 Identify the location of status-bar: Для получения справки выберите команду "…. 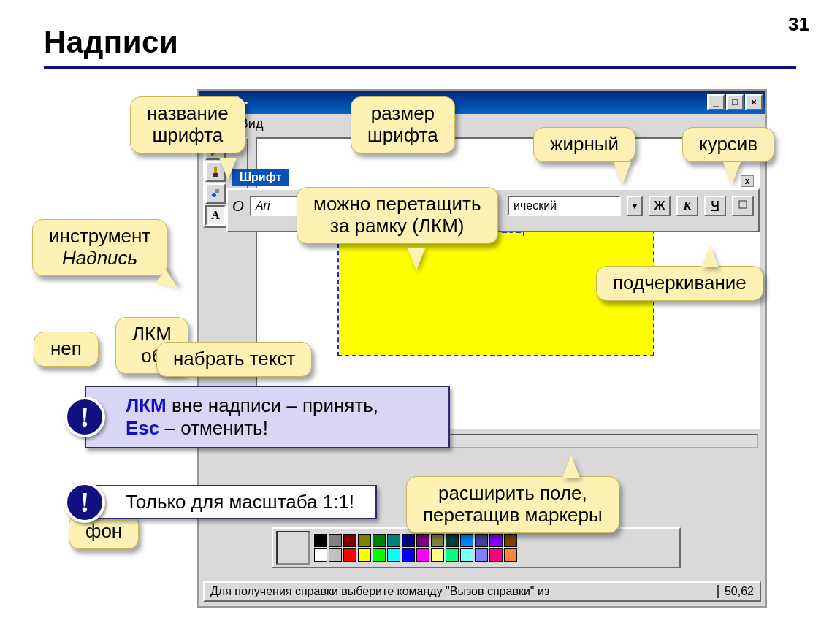
(482, 592).